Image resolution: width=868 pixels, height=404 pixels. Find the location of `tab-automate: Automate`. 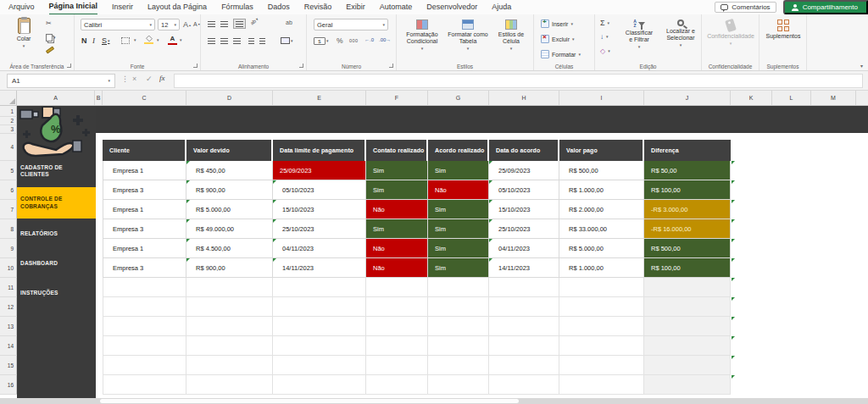

tab-automate: Automate is located at coordinates (397, 7).